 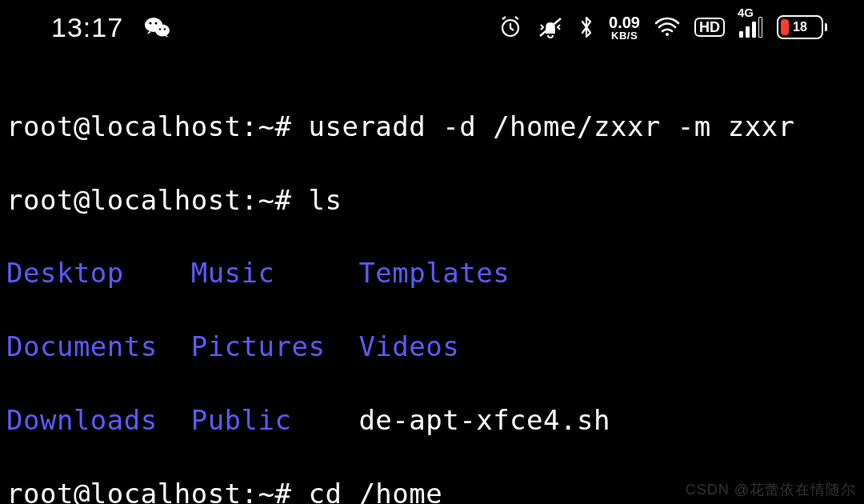 What do you see at coordinates (750, 27) in the screenshot?
I see `cellular-icon: 4G` at bounding box center [750, 27].